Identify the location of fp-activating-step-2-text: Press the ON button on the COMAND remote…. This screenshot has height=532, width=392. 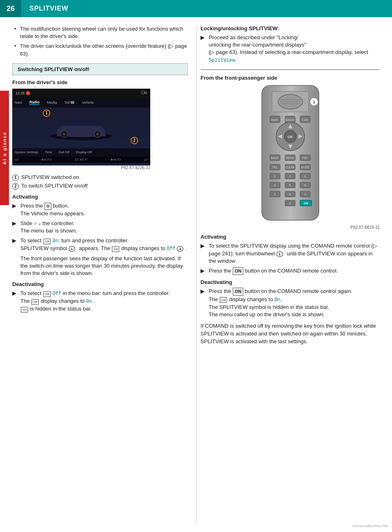
(273, 271).